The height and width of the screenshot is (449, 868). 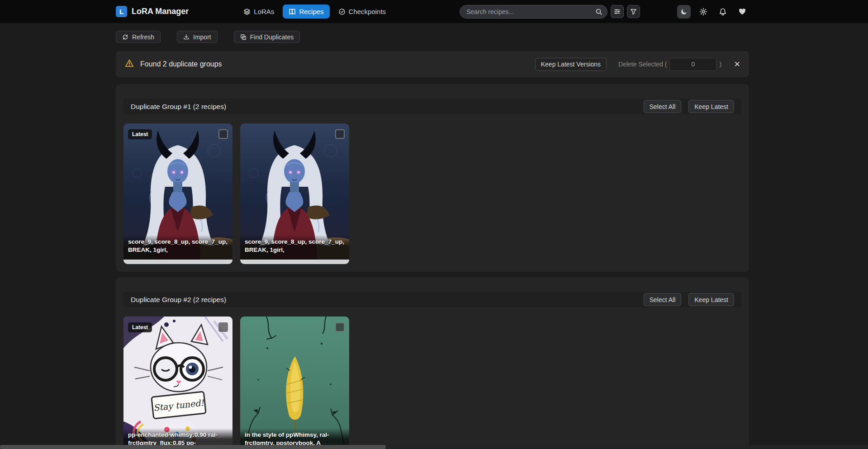 What do you see at coordinates (247, 12) in the screenshot?
I see `layers-icon` at bounding box center [247, 12].